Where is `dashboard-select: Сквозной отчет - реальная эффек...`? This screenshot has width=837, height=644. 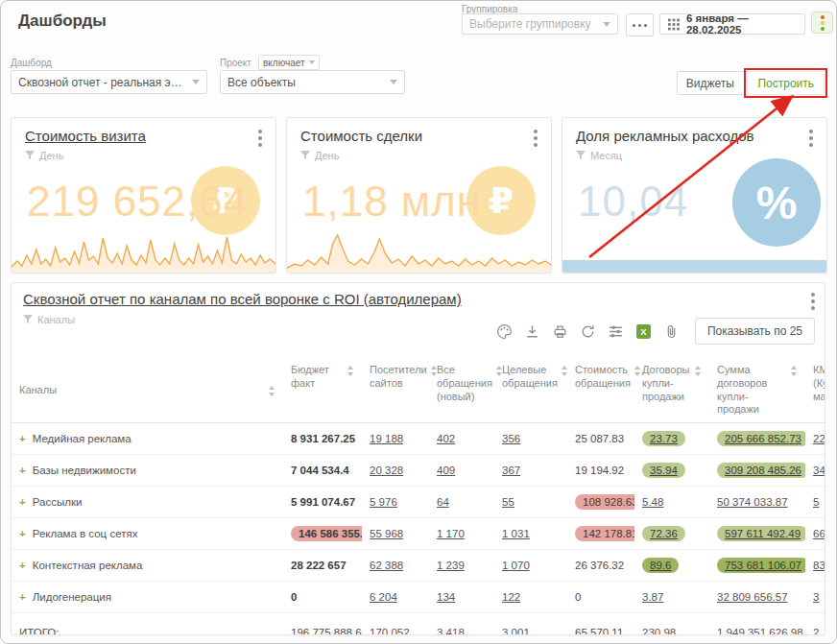
dashboard-select: Сквозной отчет - реальная эффек... is located at coordinates (109, 83).